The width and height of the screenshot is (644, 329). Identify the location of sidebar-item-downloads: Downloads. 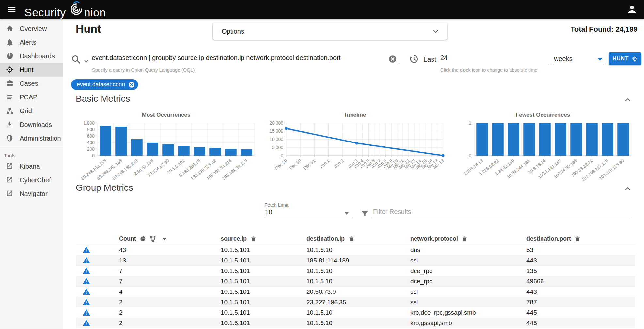
(31, 125).